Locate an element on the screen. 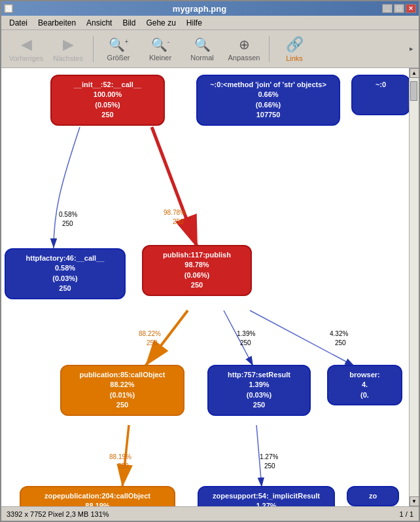  scroll-track is located at coordinates (414, 287).